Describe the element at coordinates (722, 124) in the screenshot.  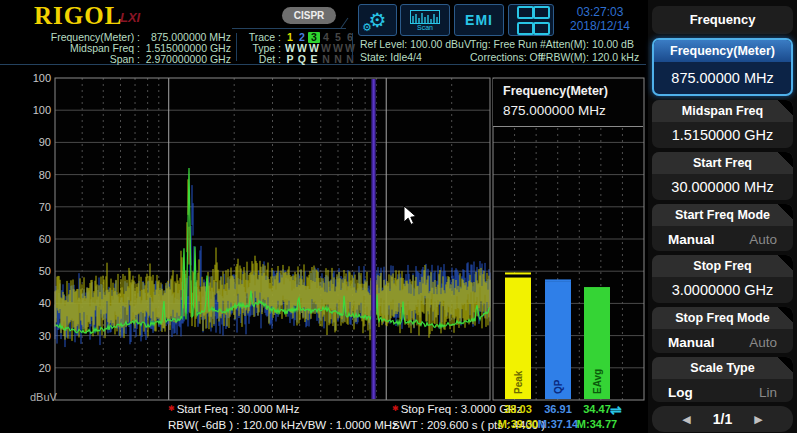
I see `softkey-midspan-freq: Midspan Freq 1.5150000 GHz` at that location.